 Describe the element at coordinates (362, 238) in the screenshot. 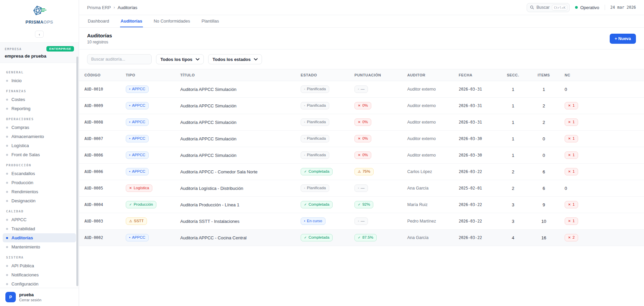

I see `table-row: AUD-0002•APPCCAuditoría APPCC - Cocina C…` at that location.